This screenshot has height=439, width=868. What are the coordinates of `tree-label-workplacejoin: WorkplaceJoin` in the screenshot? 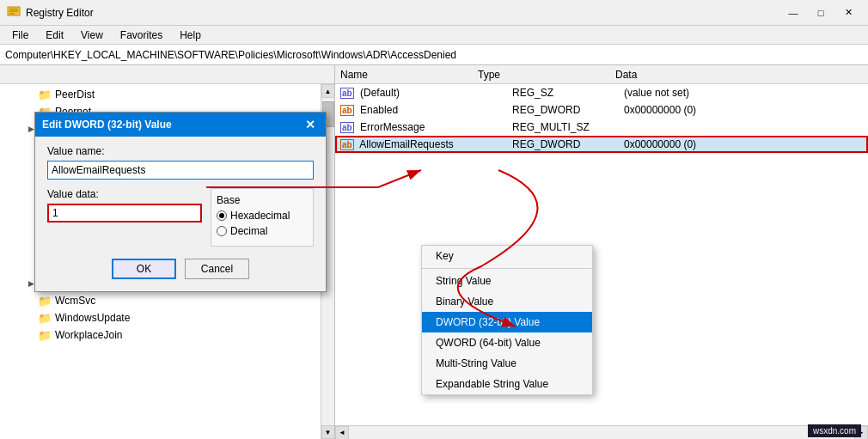 It's located at (89, 335).